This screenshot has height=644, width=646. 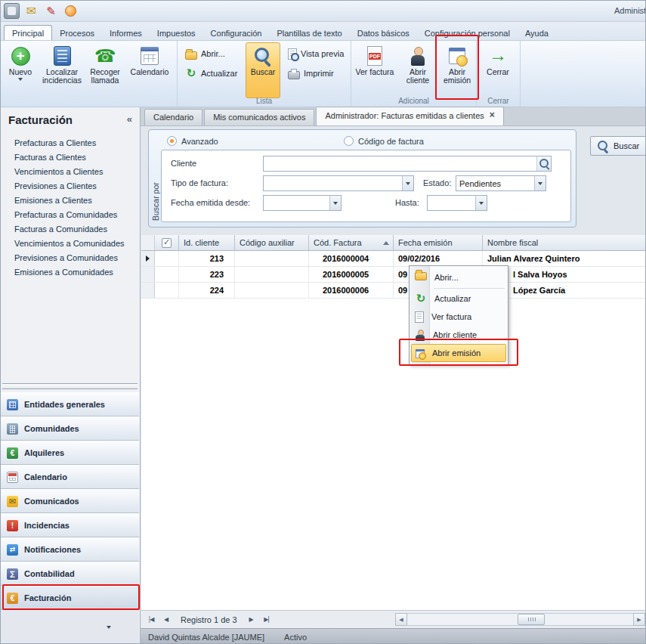 I want to click on close-button: Cerrar, so click(x=498, y=70).